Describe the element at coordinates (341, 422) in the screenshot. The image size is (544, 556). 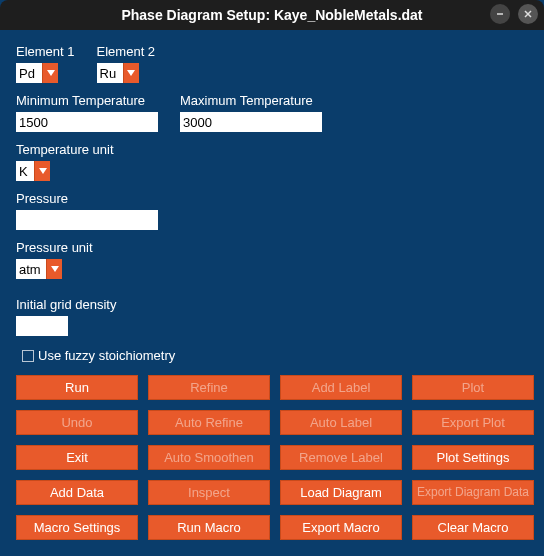
I see `auto-label-button: Auto Label` at that location.